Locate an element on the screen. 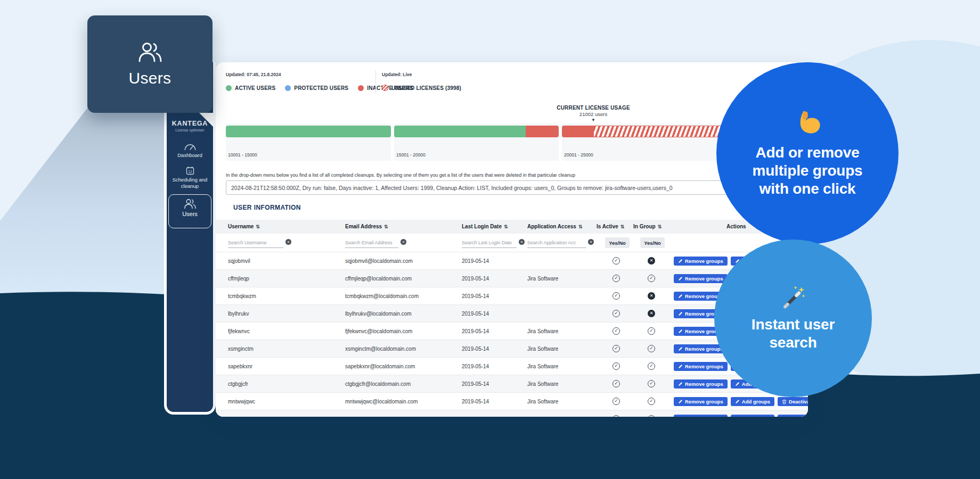 The image size is (980, 479). marker-value: 21002 users is located at coordinates (593, 114).